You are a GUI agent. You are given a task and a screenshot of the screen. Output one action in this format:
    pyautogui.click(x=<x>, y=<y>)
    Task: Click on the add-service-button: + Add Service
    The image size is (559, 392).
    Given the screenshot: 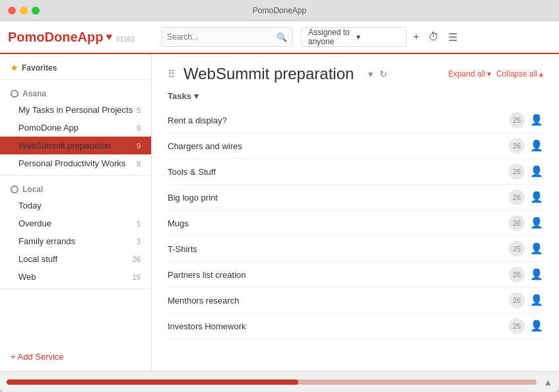 What is the action you would take?
    pyautogui.click(x=75, y=356)
    